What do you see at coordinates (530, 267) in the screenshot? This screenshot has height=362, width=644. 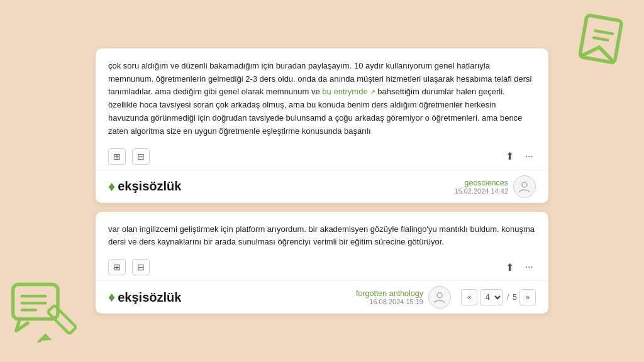 I see `card-2-more-btn: ···` at bounding box center [530, 267].